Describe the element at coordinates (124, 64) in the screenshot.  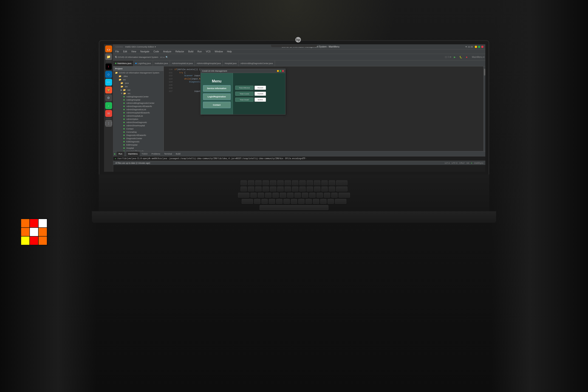
I see `tab-mainmenu: MainMenu.java` at that location.